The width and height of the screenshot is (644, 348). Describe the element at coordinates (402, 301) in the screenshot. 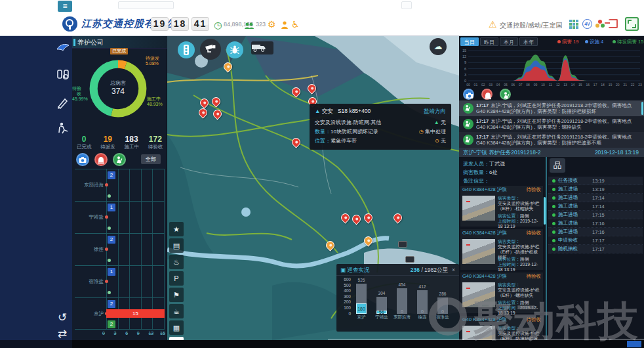

I see `patrol-bar: 4540东部沿海` at that location.